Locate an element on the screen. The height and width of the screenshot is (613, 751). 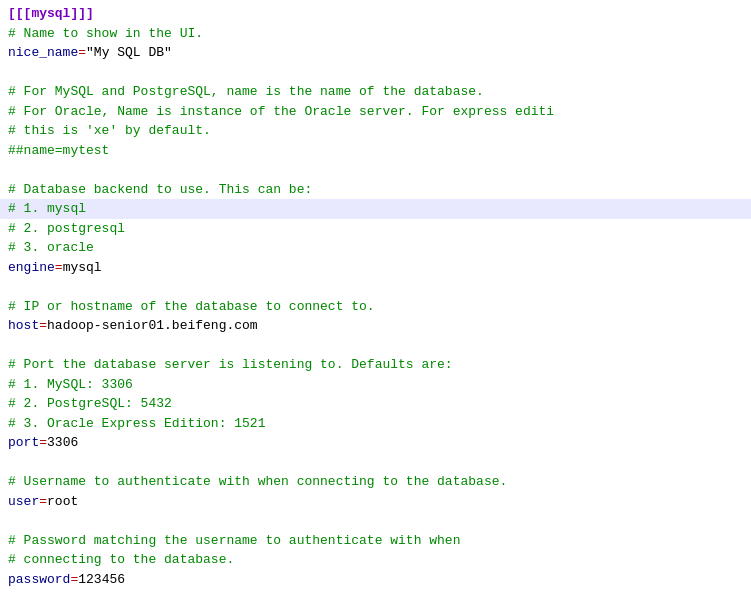
config-key: engine is located at coordinates (32, 268).